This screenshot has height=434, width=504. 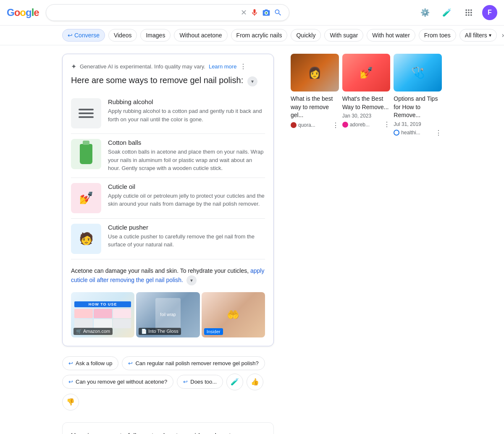 What do you see at coordinates (344, 35) in the screenshot?
I see `filter-chip-with-sugar: With sugar` at bounding box center [344, 35].